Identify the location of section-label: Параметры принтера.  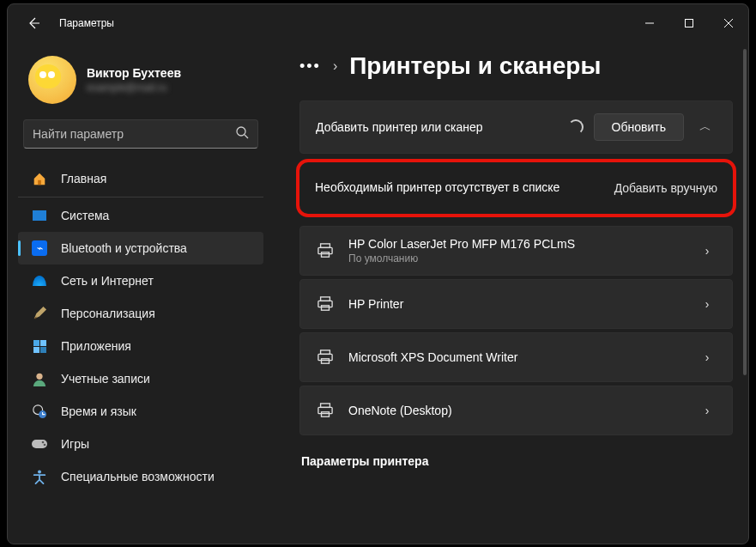
(517, 461).